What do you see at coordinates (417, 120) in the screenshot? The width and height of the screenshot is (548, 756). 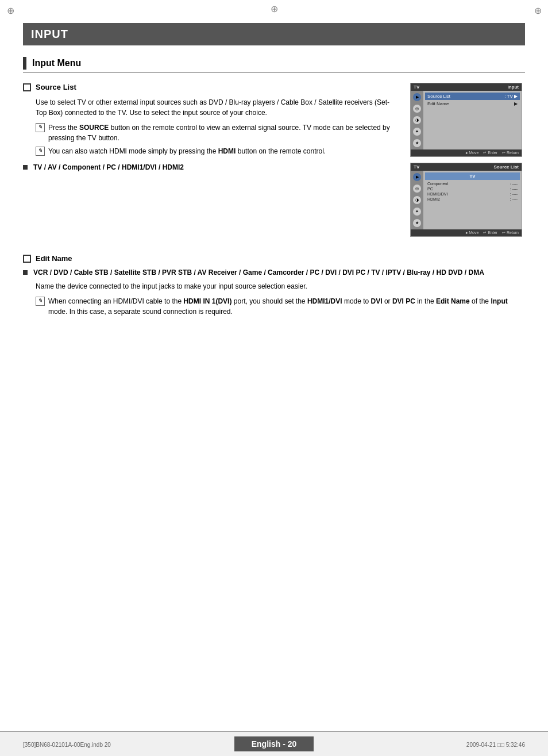 I see `tv-sidebar-1: ▶ ◎ ◑ ✦ ★` at bounding box center [417, 120].